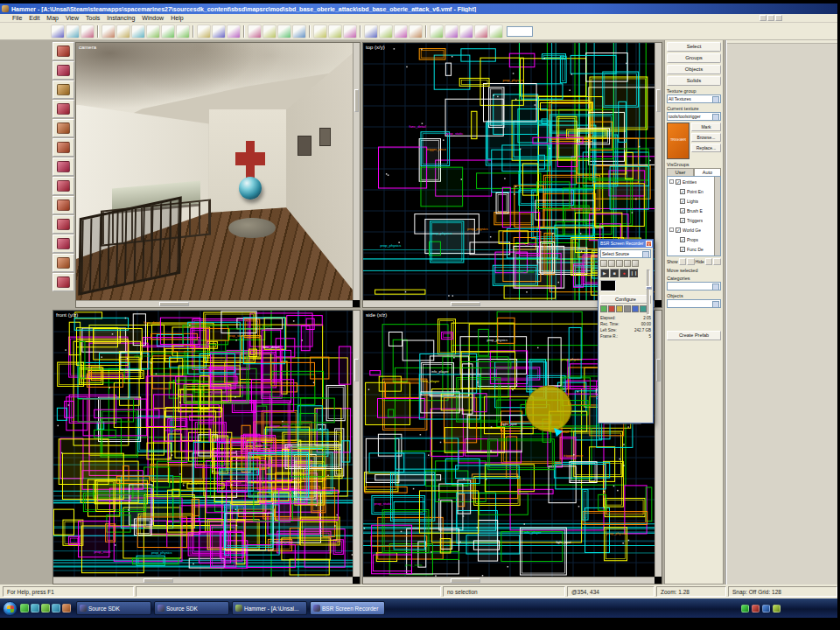 The height and width of the screenshot is (630, 840). What do you see at coordinates (694, 336) in the screenshot?
I see `create-prefab-button: Create Prefab` at bounding box center [694, 336].